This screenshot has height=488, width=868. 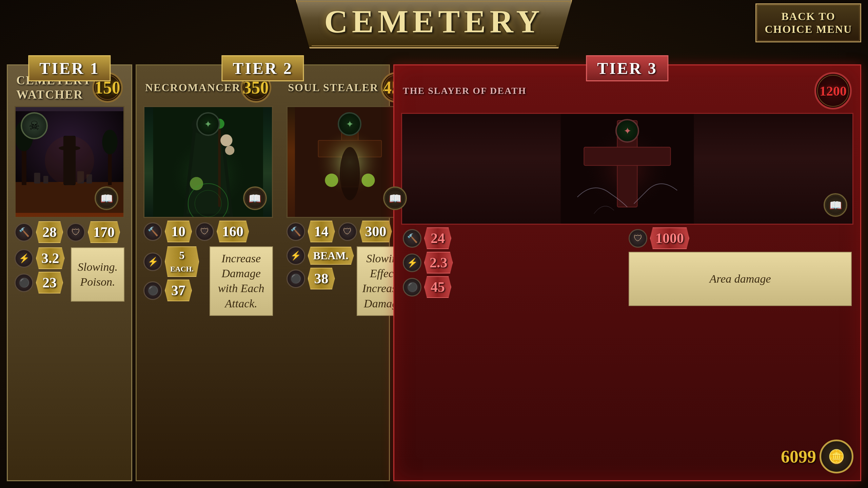 What do you see at coordinates (98, 274) in the screenshot?
I see `description-text: Slowing.Poison.` at bounding box center [98, 274].